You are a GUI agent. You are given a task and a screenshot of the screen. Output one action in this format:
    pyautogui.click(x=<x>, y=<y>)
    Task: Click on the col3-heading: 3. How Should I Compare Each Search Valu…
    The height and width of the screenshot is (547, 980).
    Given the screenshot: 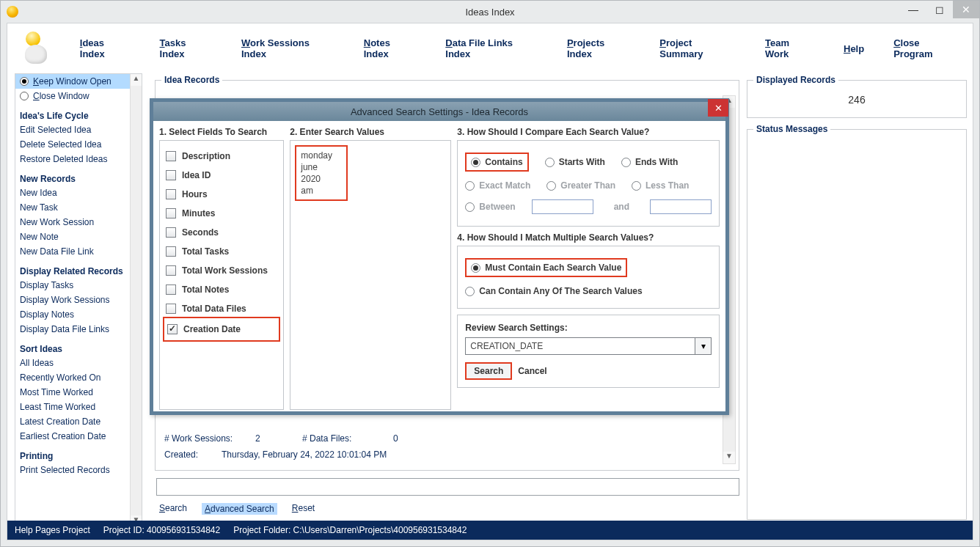 What is the action you would take?
    pyautogui.click(x=588, y=133)
    